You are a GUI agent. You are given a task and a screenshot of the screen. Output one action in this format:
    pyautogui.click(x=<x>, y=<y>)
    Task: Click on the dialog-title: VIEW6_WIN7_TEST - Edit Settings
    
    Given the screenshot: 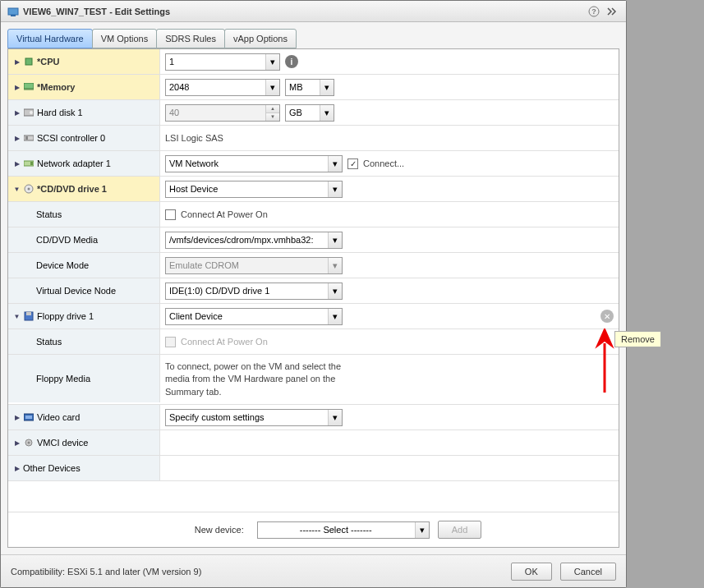 What is the action you would take?
    pyautogui.click(x=303, y=11)
    